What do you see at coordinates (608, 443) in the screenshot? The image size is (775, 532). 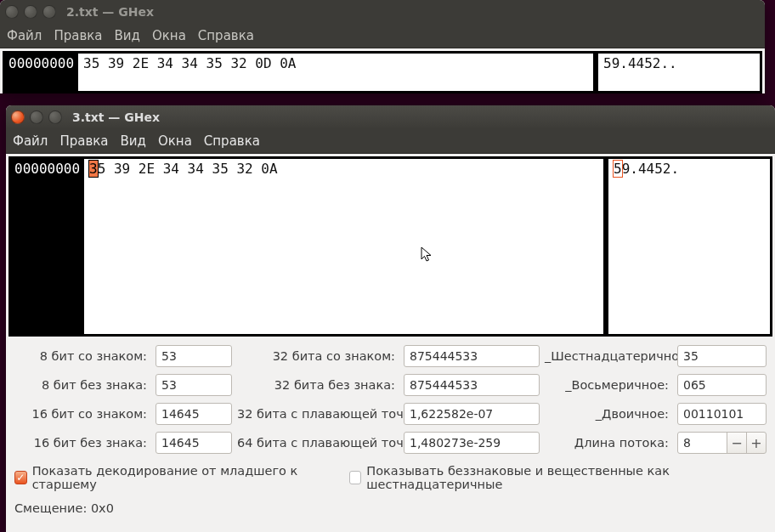 I see `label-stream: Длина потока:` at bounding box center [608, 443].